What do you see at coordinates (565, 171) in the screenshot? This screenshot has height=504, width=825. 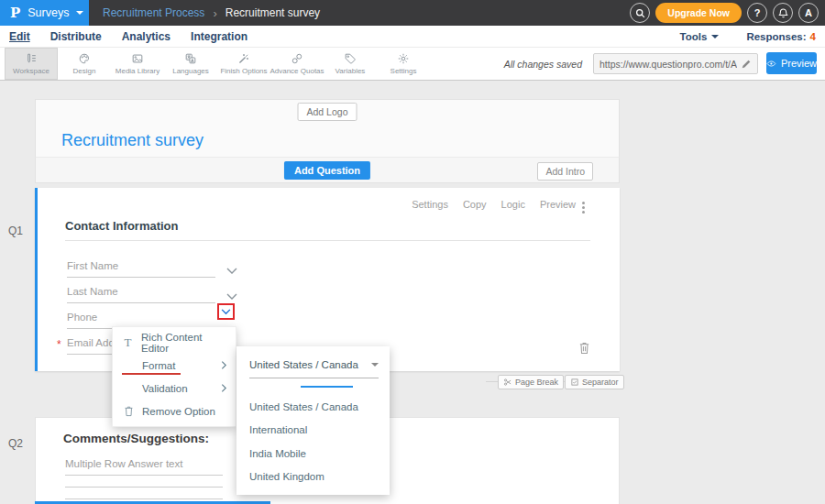 I see `add-intro-button: Add Intro` at bounding box center [565, 171].